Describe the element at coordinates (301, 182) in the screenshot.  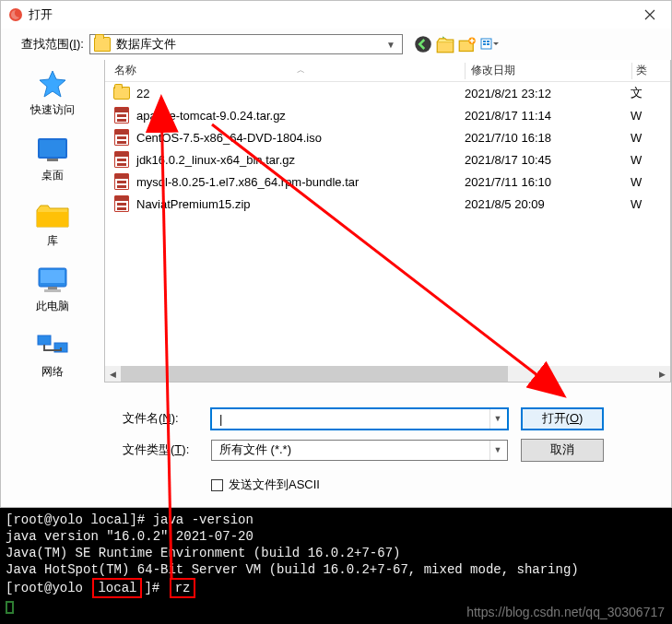
I see `file-name: mysql-8.0.25-1.el7.x86_64.rpm-bundle.tar` at that location.